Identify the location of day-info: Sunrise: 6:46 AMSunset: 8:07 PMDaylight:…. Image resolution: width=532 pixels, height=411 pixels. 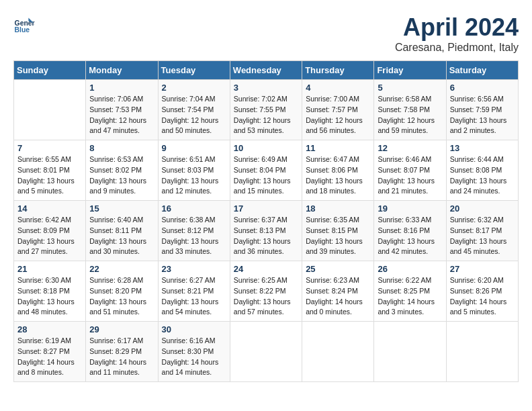
(410, 176).